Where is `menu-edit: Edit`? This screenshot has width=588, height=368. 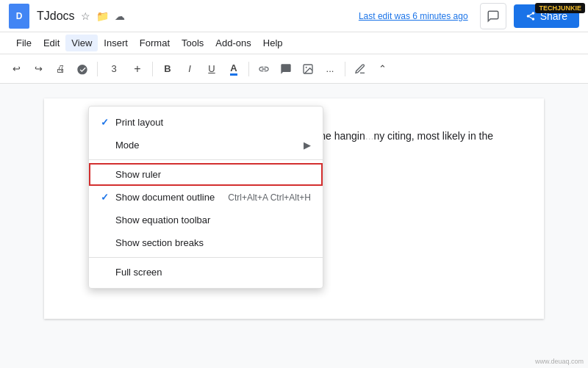 menu-edit: Edit is located at coordinates (51, 43).